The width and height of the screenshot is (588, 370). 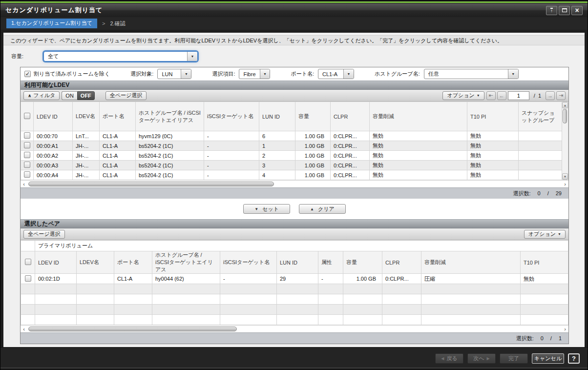 I want to click on filter-button: ∧ フィルタ, so click(x=42, y=96).